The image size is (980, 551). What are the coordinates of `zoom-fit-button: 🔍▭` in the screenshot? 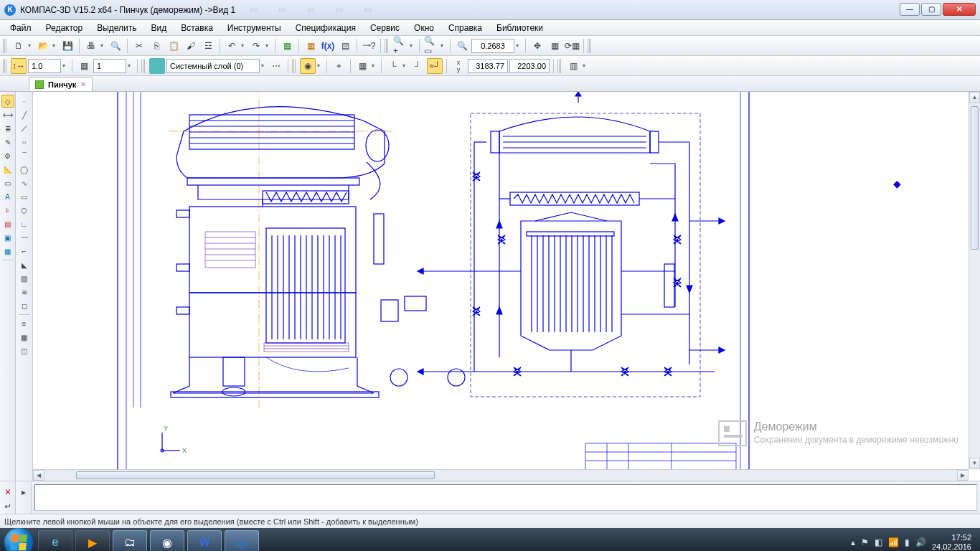 It's located at (431, 46).